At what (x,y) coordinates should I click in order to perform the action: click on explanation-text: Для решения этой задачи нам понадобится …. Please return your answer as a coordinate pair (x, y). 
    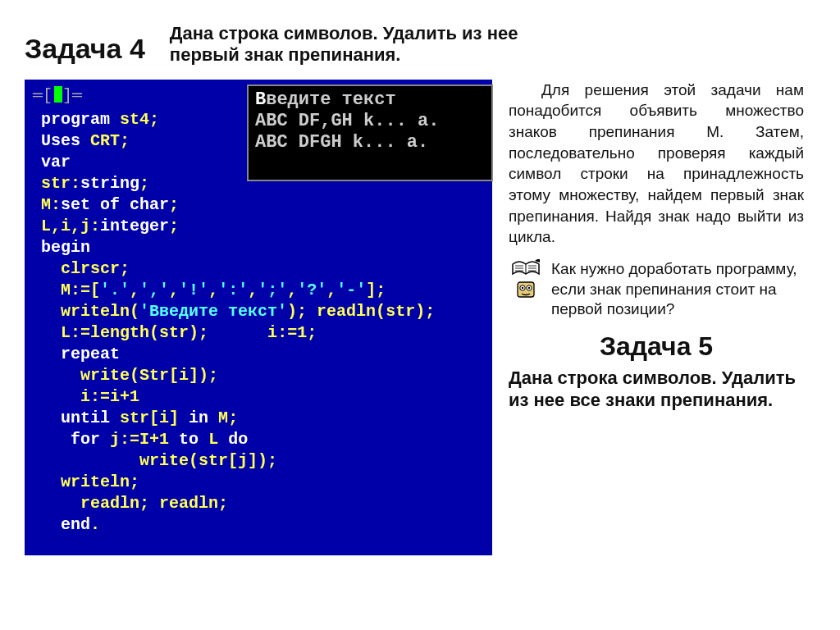
    Looking at the image, I should click on (656, 164).